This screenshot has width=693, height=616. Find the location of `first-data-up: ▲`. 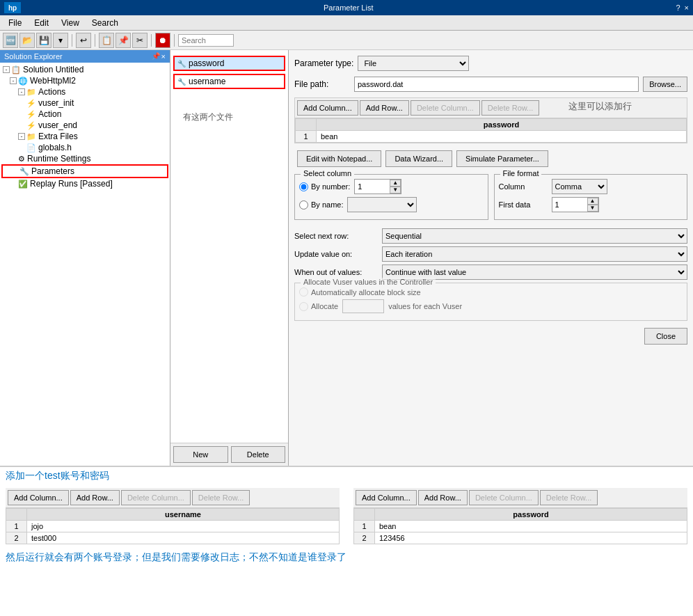

first-data-up: ▲ is located at coordinates (593, 201).